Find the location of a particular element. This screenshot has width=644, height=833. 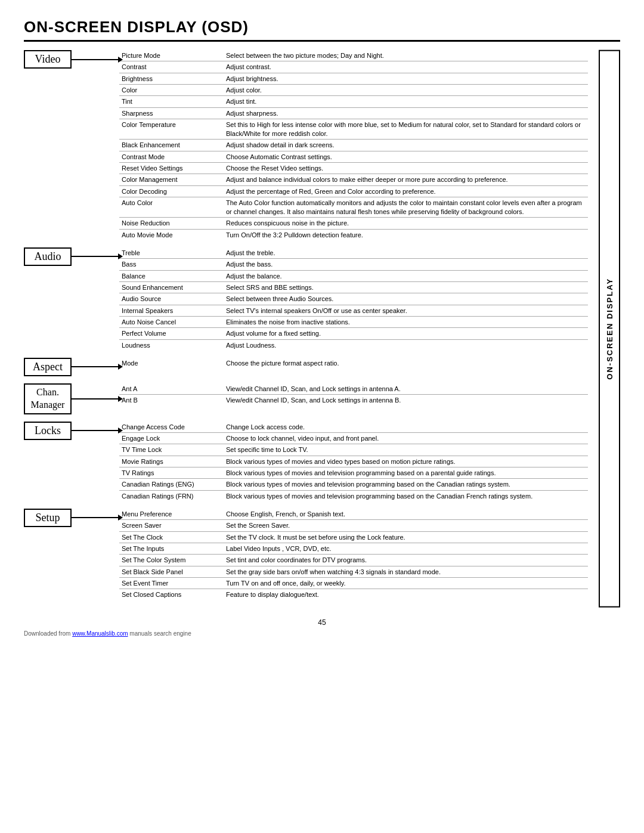

item-name: Black Enhancement is located at coordinates (172, 145).